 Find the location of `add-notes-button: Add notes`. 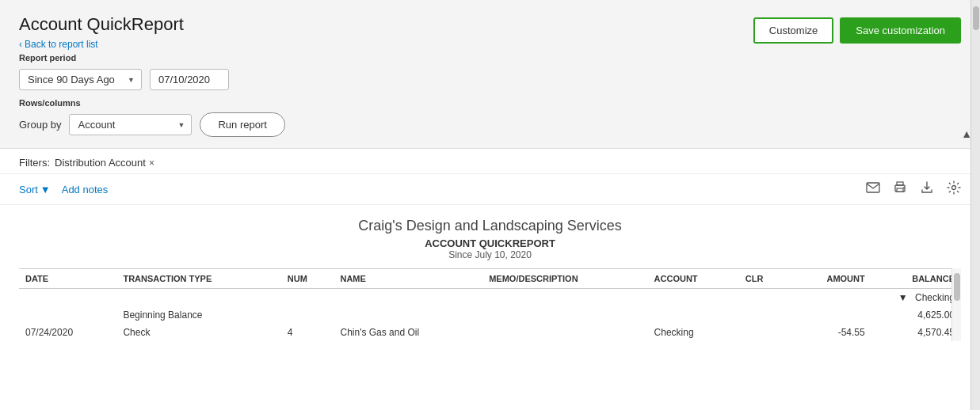

add-notes-button: Add notes is located at coordinates (86, 190).